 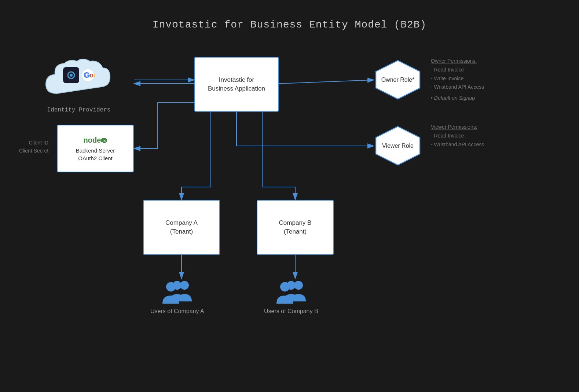 I want to click on company-a-box: Company A (Tenant), so click(x=182, y=227).